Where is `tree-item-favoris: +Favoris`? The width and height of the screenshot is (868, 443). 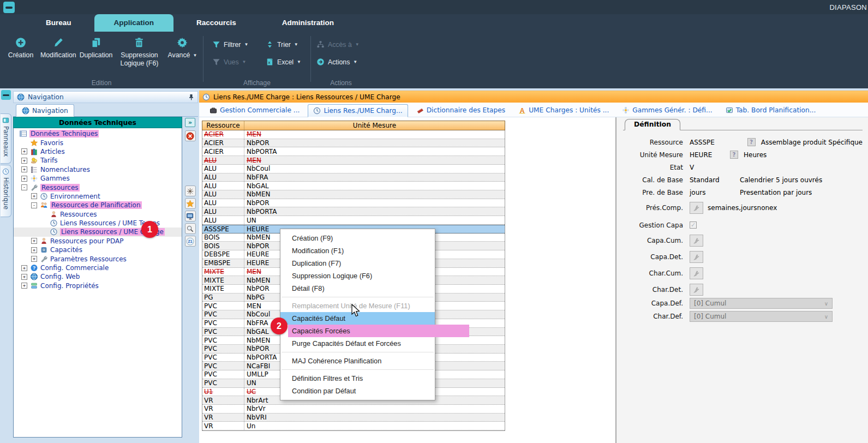
tree-item-favoris: +Favoris is located at coordinates (98, 142).